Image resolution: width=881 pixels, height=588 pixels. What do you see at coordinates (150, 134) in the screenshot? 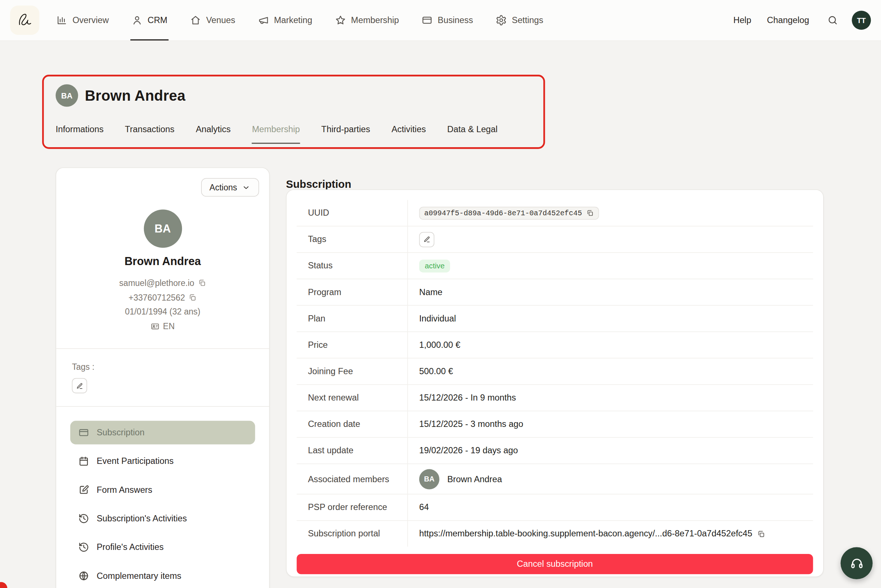
I see `tab-transactions: Transactions` at bounding box center [150, 134].